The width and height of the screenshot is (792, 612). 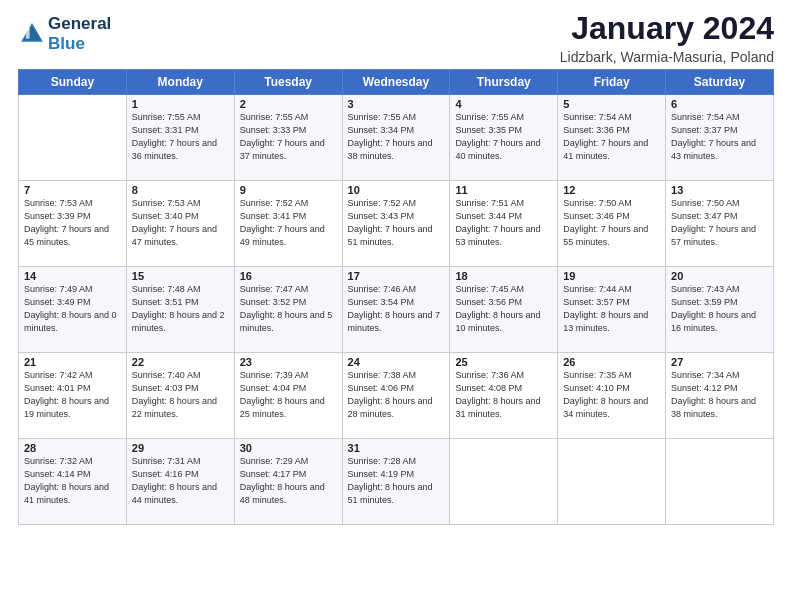 I want to click on calendar-cell: 24Sunrise: 7:38 AMSunset: 4:06 PMDayligh…, so click(x=396, y=396).